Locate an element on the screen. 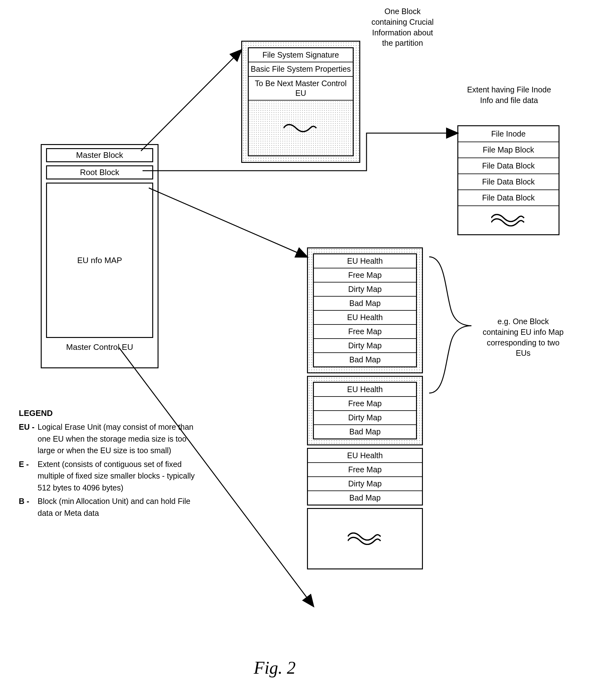 The width and height of the screenshot is (593, 700). eu-info-map-block-inner: EU Health Free Map Dirty Map Bad Map is located at coordinates (365, 411).